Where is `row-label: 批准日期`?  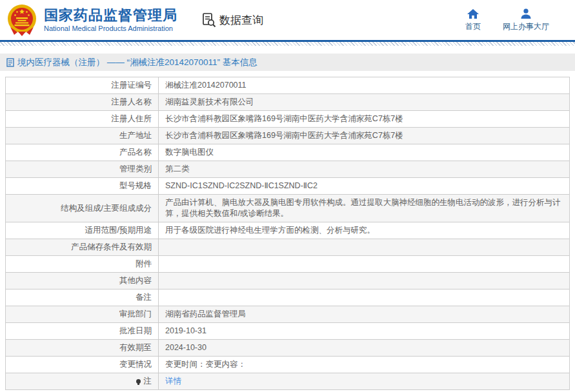 row-label: 批准日期 is located at coordinates (83, 331).